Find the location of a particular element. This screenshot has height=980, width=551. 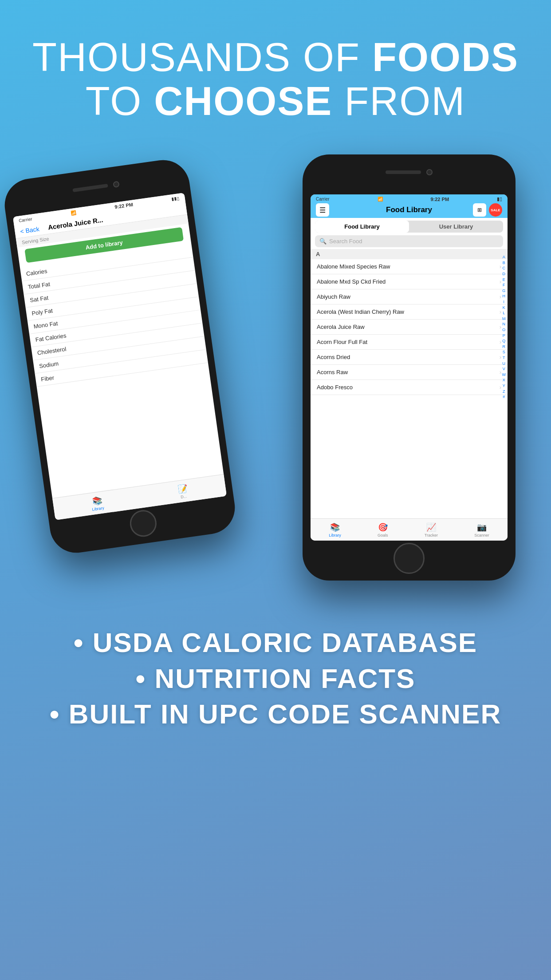

phone-front-home-button is located at coordinates (409, 558).